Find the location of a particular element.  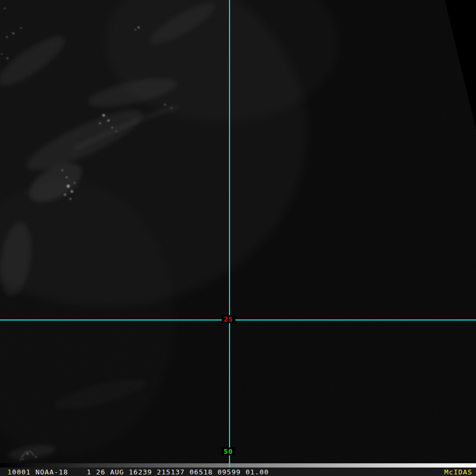

vertical-line-value-label: 50 is located at coordinates (228, 452).